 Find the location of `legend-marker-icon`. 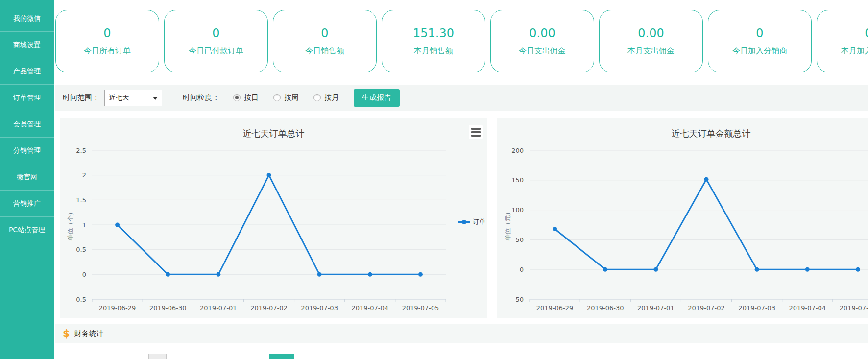

legend-marker-icon is located at coordinates (464, 222).